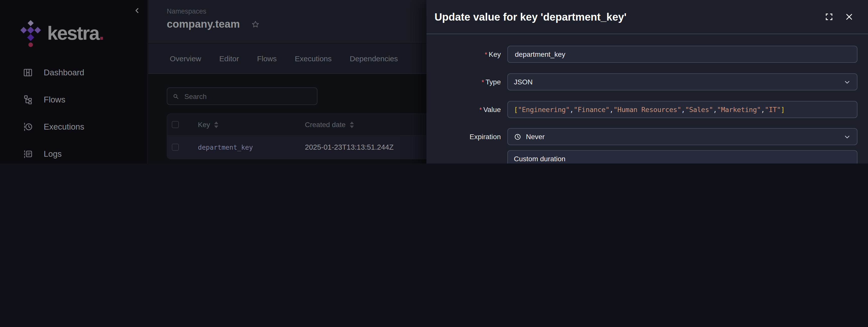 This screenshot has height=327, width=868. What do you see at coordinates (647, 109) in the screenshot?
I see `value-field-row: *Value ["Engineering","Finance","Human R…` at bounding box center [647, 109].